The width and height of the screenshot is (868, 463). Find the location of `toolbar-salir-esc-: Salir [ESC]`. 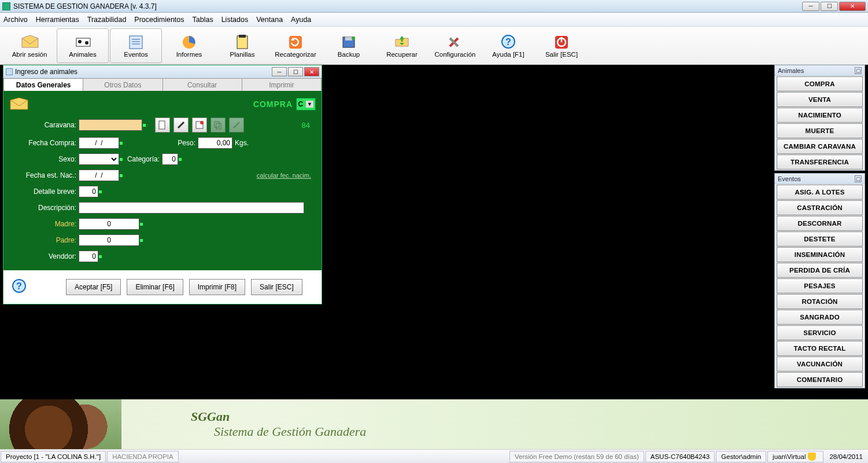

toolbar-salir-esc-: Salir [ESC] is located at coordinates (562, 46).